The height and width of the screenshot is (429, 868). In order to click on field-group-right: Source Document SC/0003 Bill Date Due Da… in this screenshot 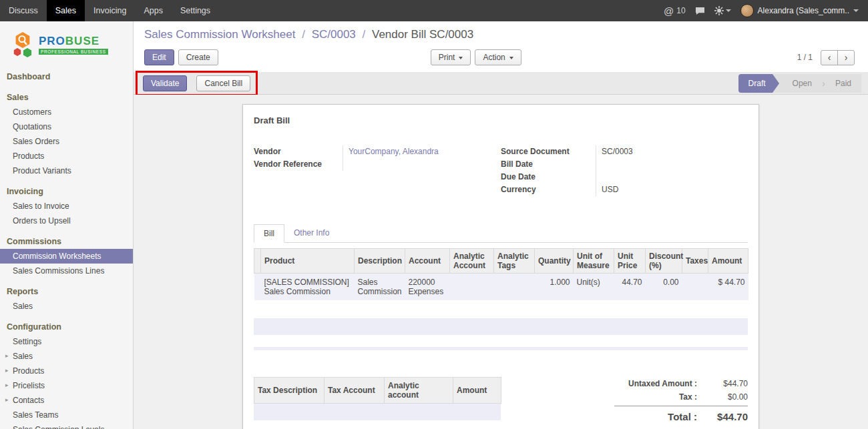, I will do `click(624, 171)`.